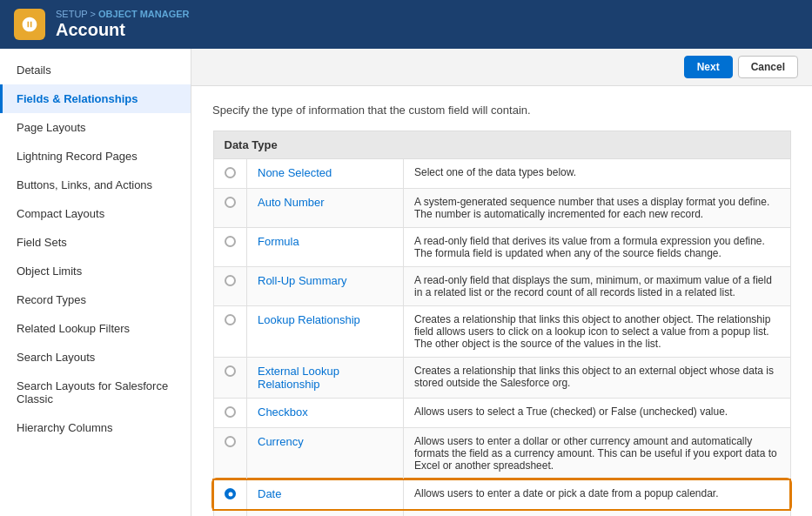 The height and width of the screenshot is (516, 812). I want to click on sidebar-item-lightning-record-pages: Lightning Record Pages, so click(96, 157).